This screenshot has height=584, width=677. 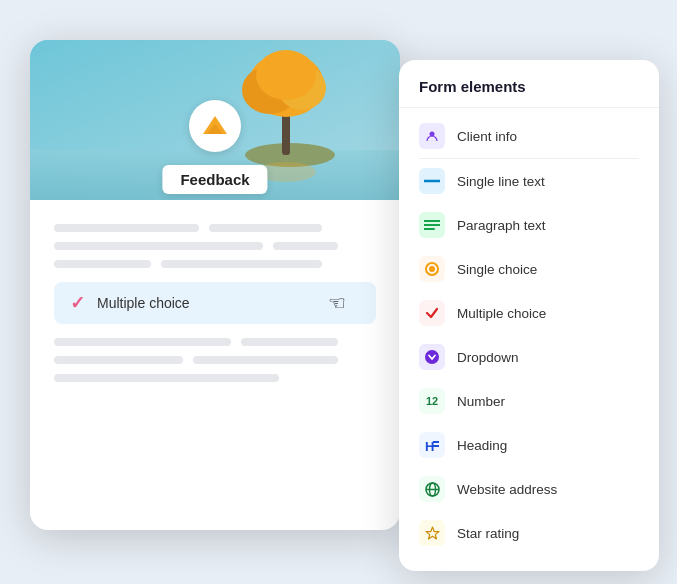 I want to click on logo-icon, so click(x=215, y=126).